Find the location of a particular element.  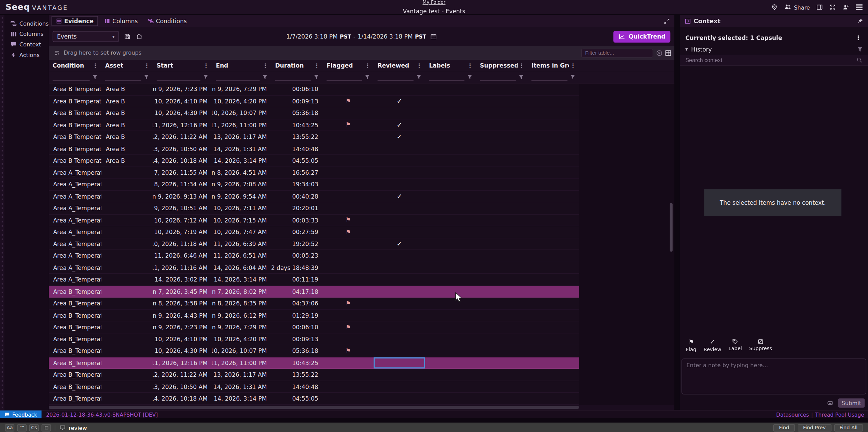

screen-icon is located at coordinates (63, 428).